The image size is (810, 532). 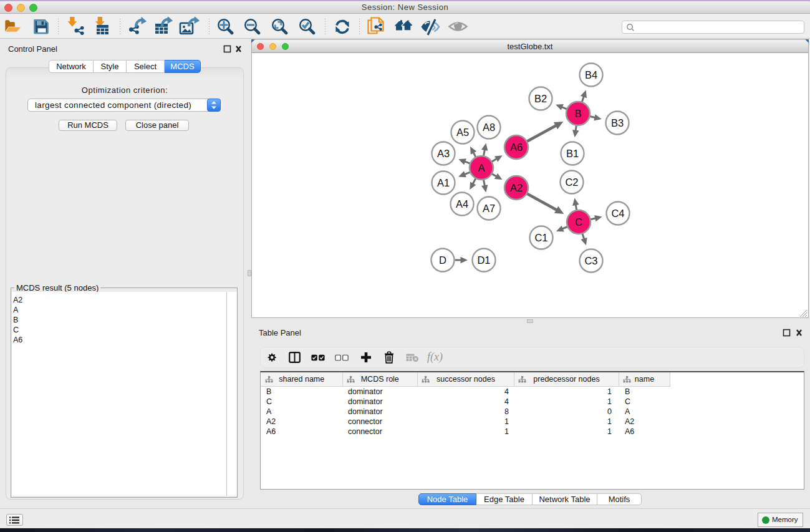 I want to click on svg-text: A, so click(x=481, y=168).